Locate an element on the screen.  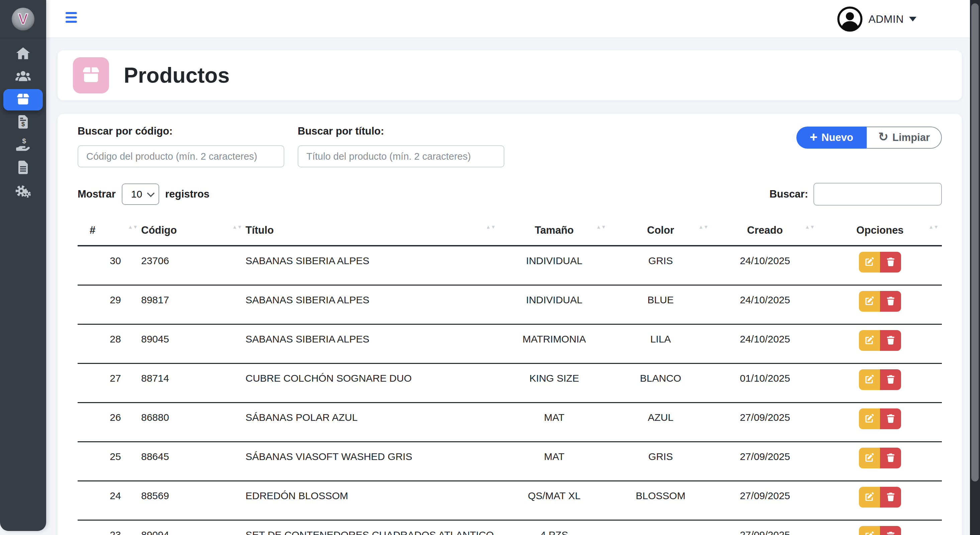
refresh-icon: ↻ is located at coordinates (883, 137).